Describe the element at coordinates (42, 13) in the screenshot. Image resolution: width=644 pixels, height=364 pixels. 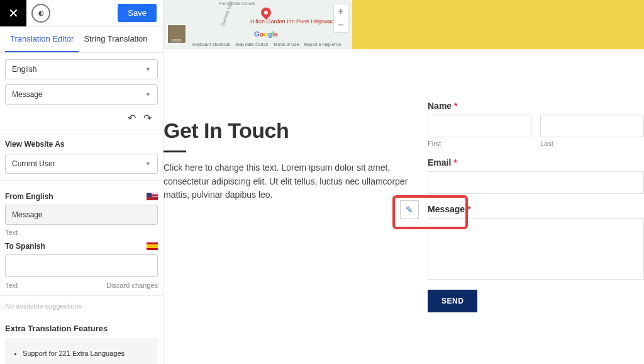
I see `accessibility-icon: ◐` at that location.